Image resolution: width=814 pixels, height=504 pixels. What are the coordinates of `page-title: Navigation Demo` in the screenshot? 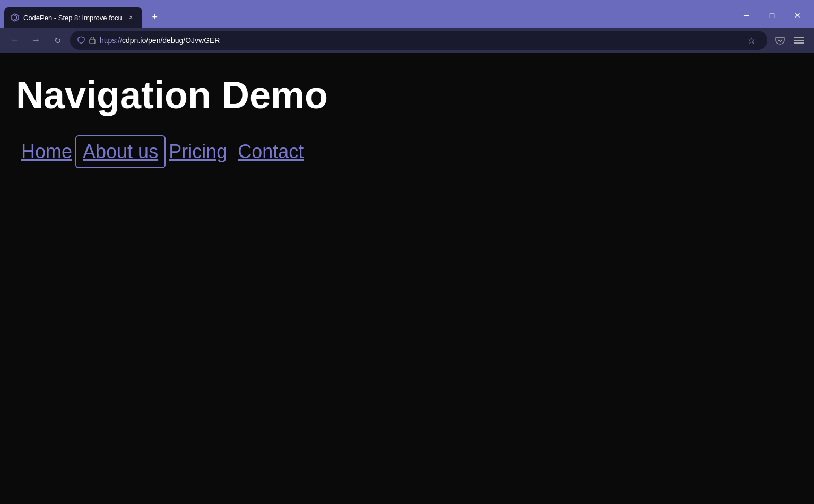 It's located at (407, 95).